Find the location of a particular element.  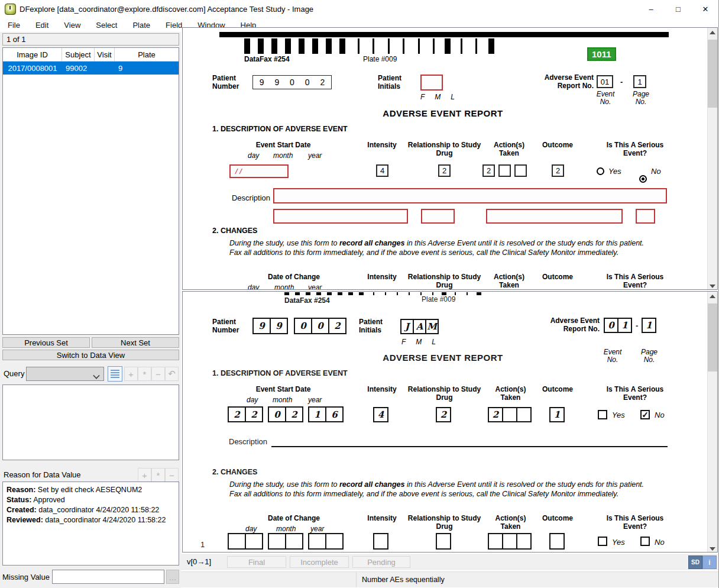

minimize-button: – is located at coordinates (651, 9).